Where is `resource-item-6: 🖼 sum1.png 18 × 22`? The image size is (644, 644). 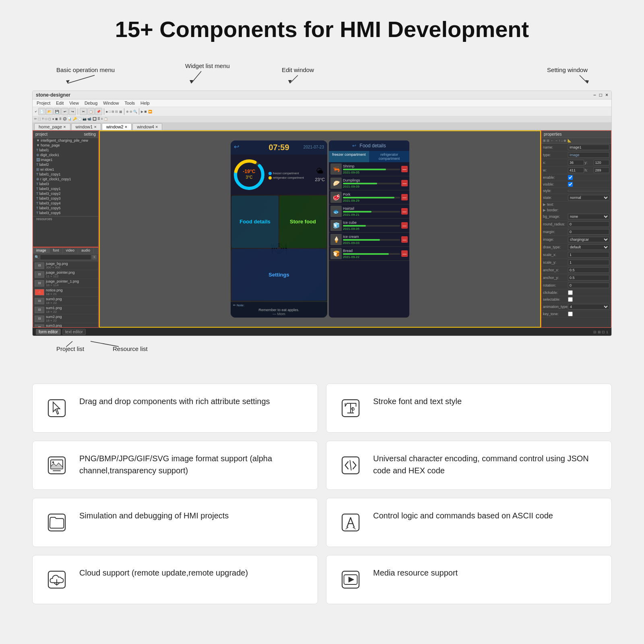 resource-item-6: 🖼 sum1.png 18 × 22 is located at coordinates (66, 310).